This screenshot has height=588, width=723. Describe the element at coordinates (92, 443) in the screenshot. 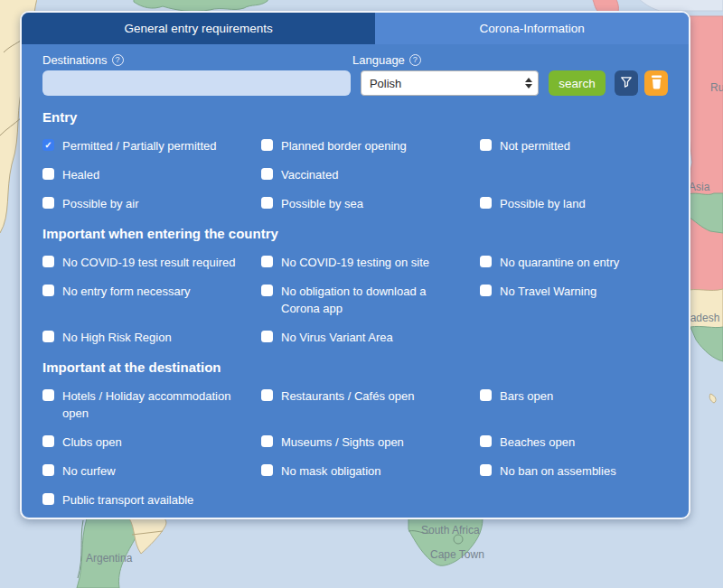

I see `checkbox-label: Clubs open` at that location.